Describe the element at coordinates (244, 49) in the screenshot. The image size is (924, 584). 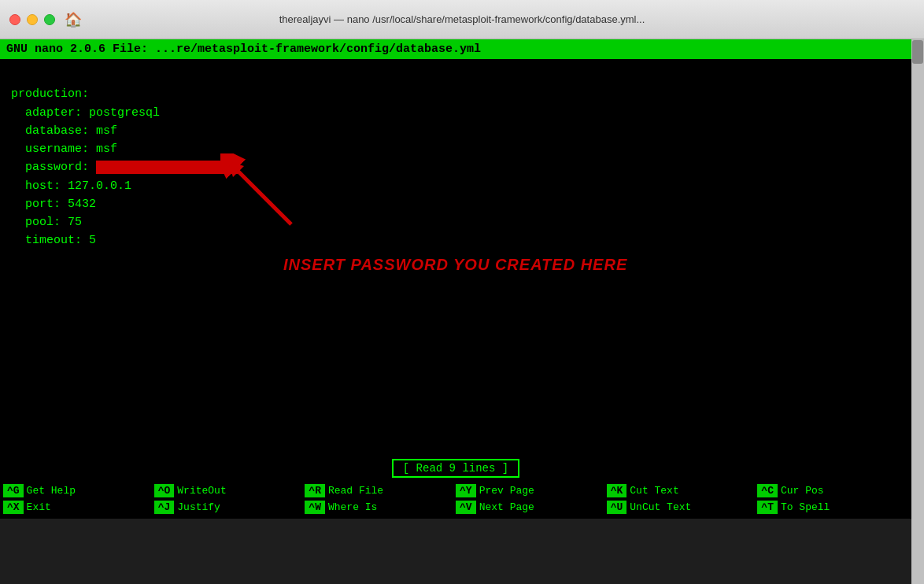
I see `nano-header-text: GNU nano 2.0.6 File: ...re/metasploit-fr…` at that location.